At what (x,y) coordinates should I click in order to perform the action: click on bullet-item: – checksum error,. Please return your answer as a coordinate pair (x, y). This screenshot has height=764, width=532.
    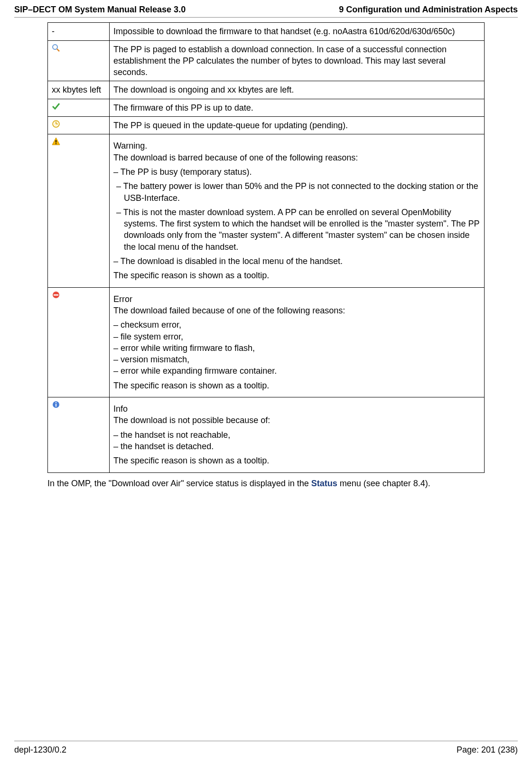
    Looking at the image, I should click on (147, 325).